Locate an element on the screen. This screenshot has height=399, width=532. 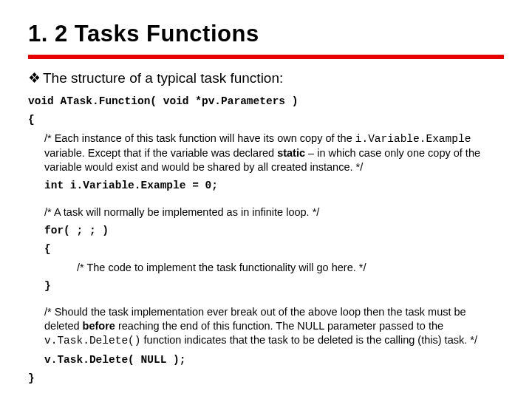
code-brace-close: } is located at coordinates (266, 378).